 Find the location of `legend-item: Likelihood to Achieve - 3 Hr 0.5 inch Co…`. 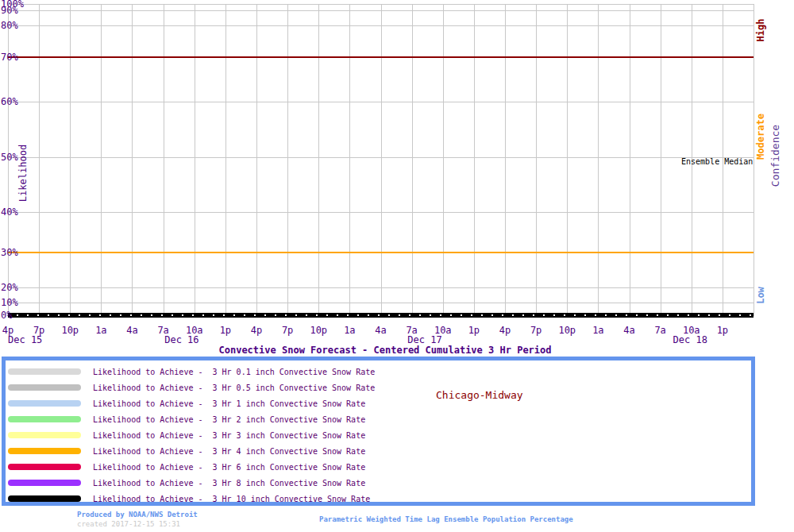

legend-item: Likelihood to Achieve - 3 Hr 0.5 inch Co… is located at coordinates (191, 387).